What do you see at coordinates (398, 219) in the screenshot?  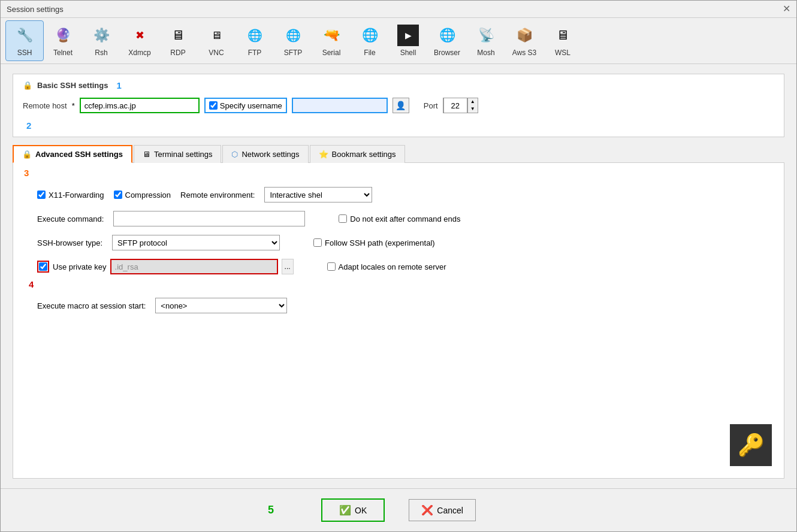 I see `panel-row-execute-cmd: Execute command: Do not exit after comma…` at bounding box center [398, 219].